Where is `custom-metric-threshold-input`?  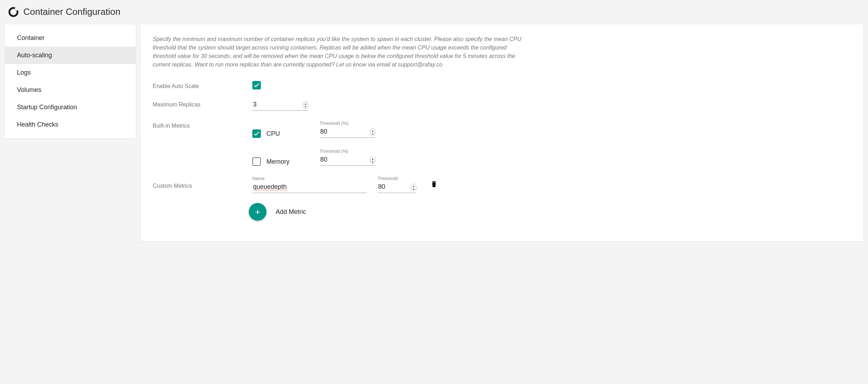
custom-metric-threshold-input is located at coordinates (397, 187).